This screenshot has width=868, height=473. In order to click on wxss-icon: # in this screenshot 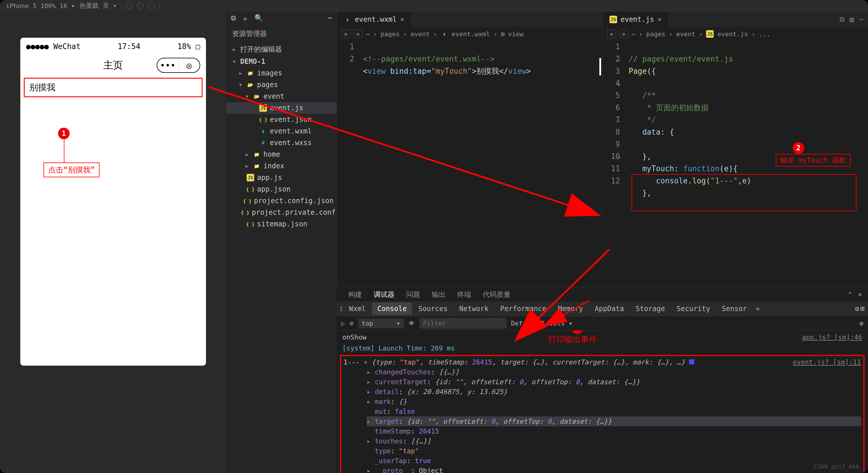, I will do `click(263, 143)`.